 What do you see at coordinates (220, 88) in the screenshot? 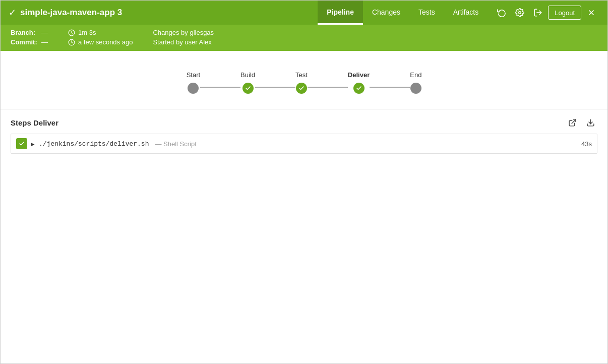
I see `connector-start-build` at bounding box center [220, 88].